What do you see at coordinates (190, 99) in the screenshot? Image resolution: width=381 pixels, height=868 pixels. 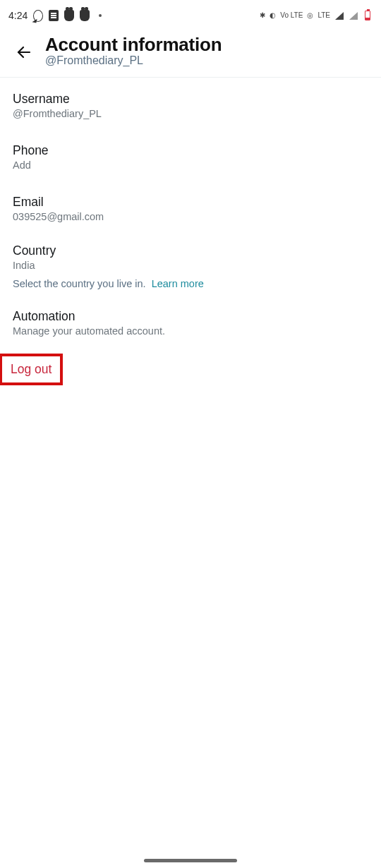 I see `row-label: Username` at bounding box center [190, 99].